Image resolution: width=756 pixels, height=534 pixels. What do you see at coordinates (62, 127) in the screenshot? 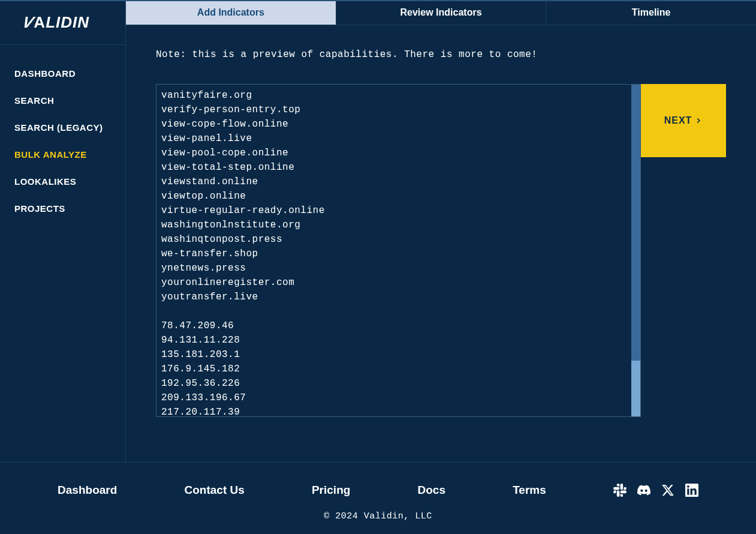
I see `sidebar-item-search-legacy: SEARCH (LEGACY)` at bounding box center [62, 127].